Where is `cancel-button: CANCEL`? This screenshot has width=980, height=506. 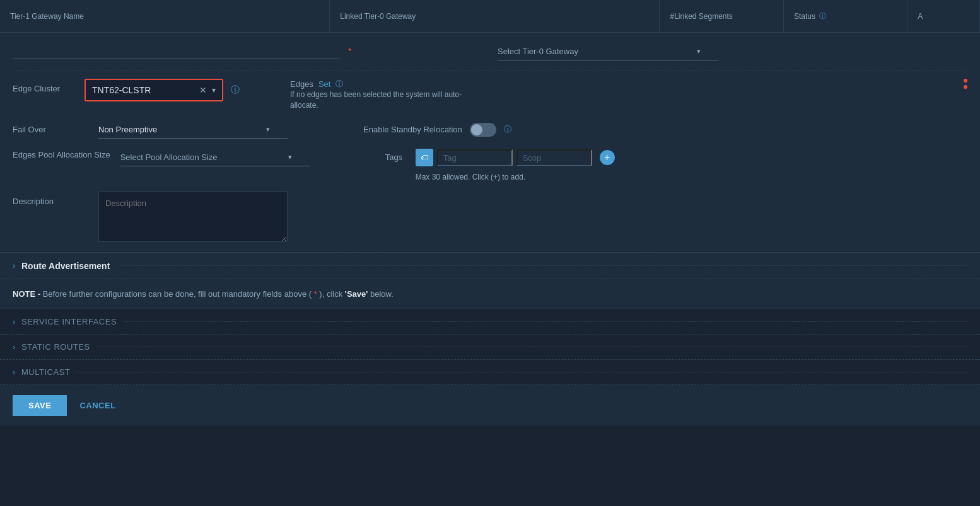
cancel-button: CANCEL is located at coordinates (97, 406).